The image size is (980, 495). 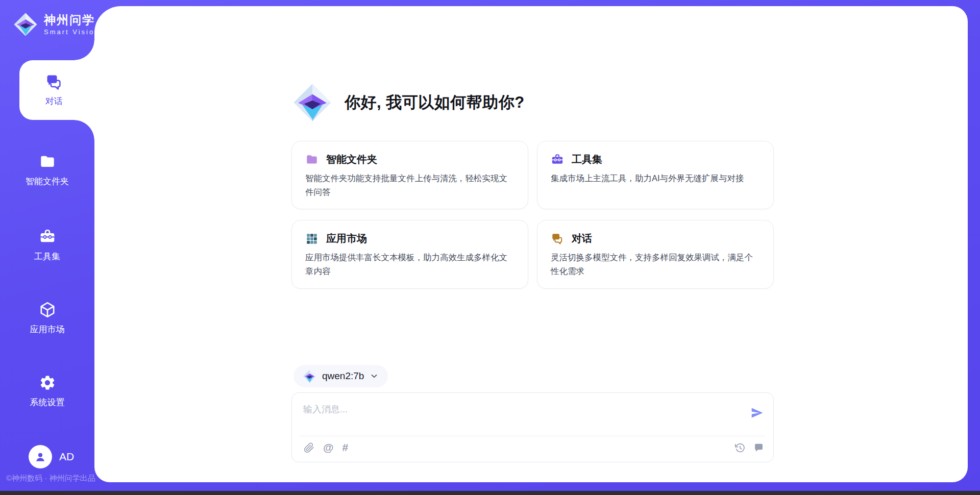 I want to click on history-button, so click(x=740, y=448).